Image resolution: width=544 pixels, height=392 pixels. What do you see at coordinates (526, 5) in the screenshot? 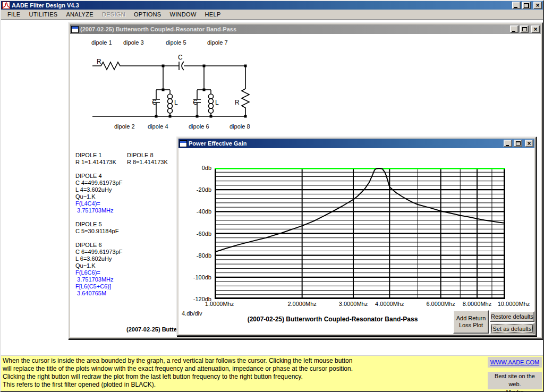
I see `restore-button` at bounding box center [526, 5].